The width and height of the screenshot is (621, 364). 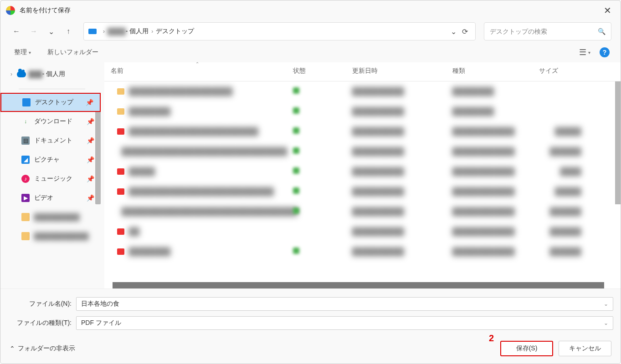 What do you see at coordinates (100, 304) in the screenshot?
I see `filename-value: 日本各地の食` at bounding box center [100, 304].